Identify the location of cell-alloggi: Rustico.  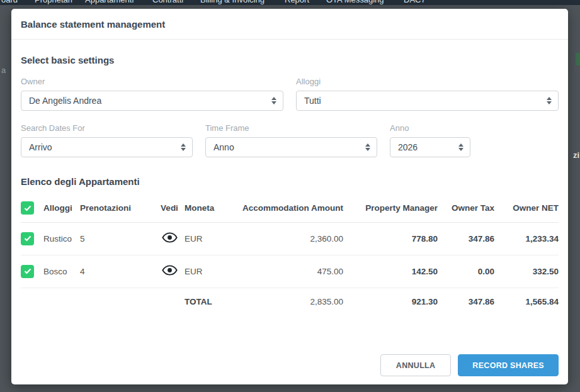
(62, 238).